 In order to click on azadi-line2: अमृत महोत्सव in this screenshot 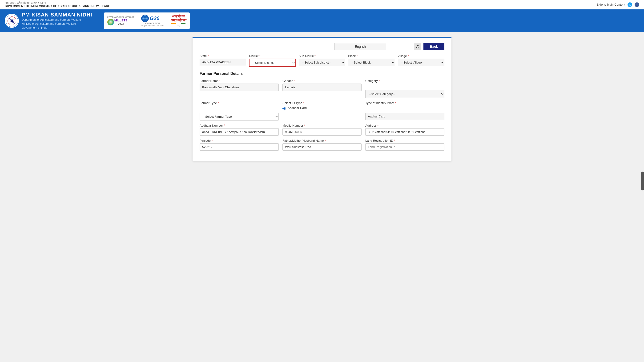, I will do `click(178, 20)`.